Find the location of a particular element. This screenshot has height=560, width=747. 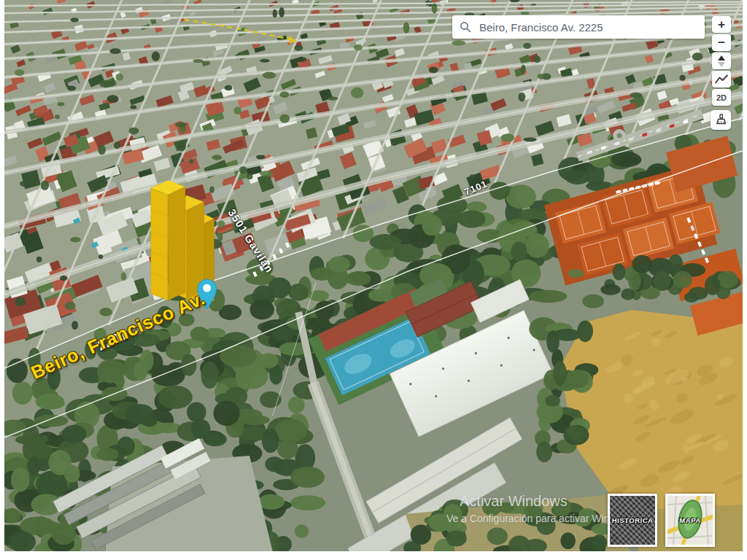

search-input is located at coordinates (588, 28).